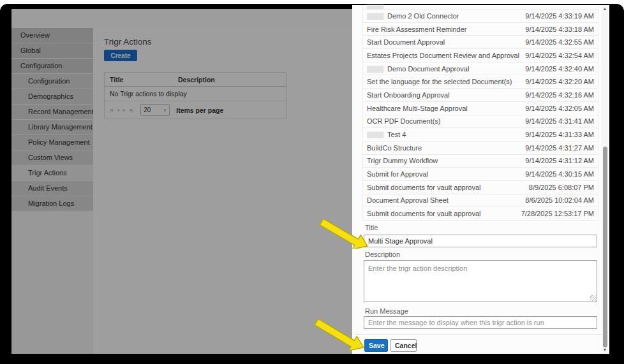  I want to click on list-item-timestamp: 9/14/2025 4:30:15 AM, so click(560, 174).